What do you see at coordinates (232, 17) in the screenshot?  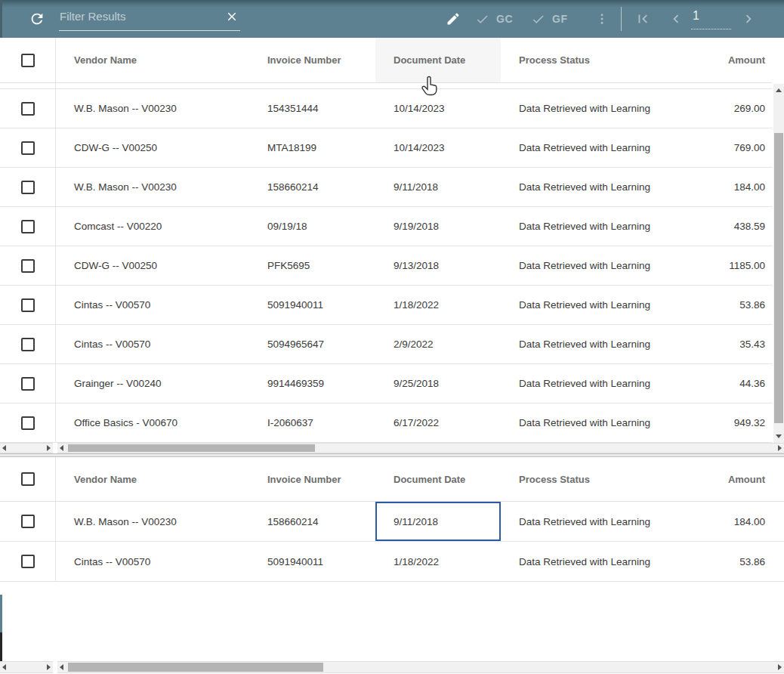 I see `clear-filter-button` at bounding box center [232, 17].